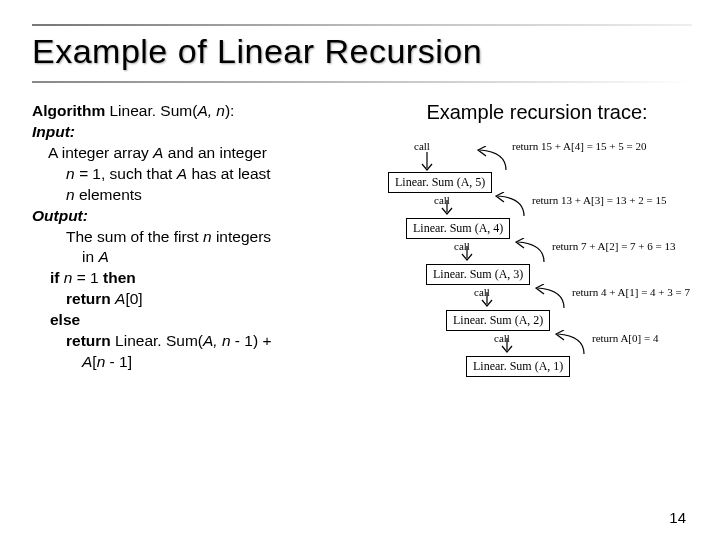 The width and height of the screenshot is (720, 540). What do you see at coordinates (214, 300) in the screenshot?
I see `algo-return-base: return A[0]` at bounding box center [214, 300].